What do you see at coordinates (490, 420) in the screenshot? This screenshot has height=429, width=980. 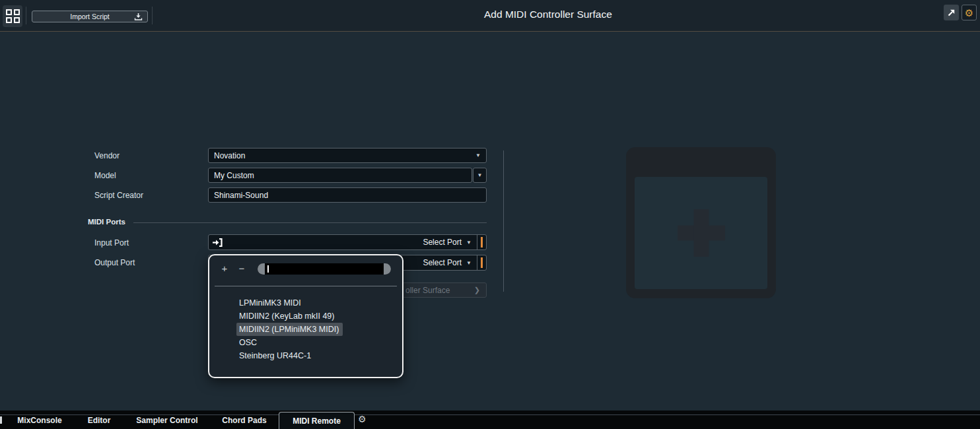 I see `lower-zone-tab-bar: MixConsole Editor Sampler Control Chord …` at bounding box center [490, 420].